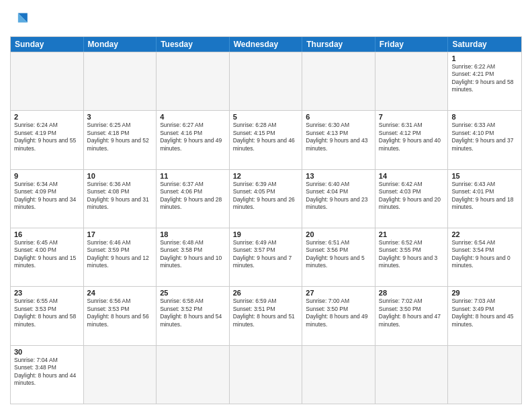  I want to click on calendar-cell: 24Sunrise: 6:56 AMSunset: 3:53 PMDayligh…, so click(121, 316).